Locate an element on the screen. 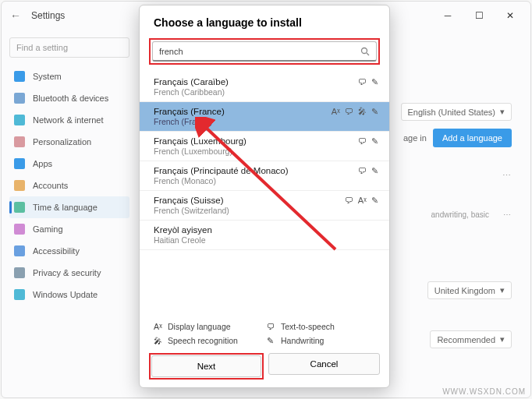 This screenshot has width=532, height=399. language-option: Français (Caraïbe)French (Caribbean)🗩✎ is located at coordinates (264, 87).